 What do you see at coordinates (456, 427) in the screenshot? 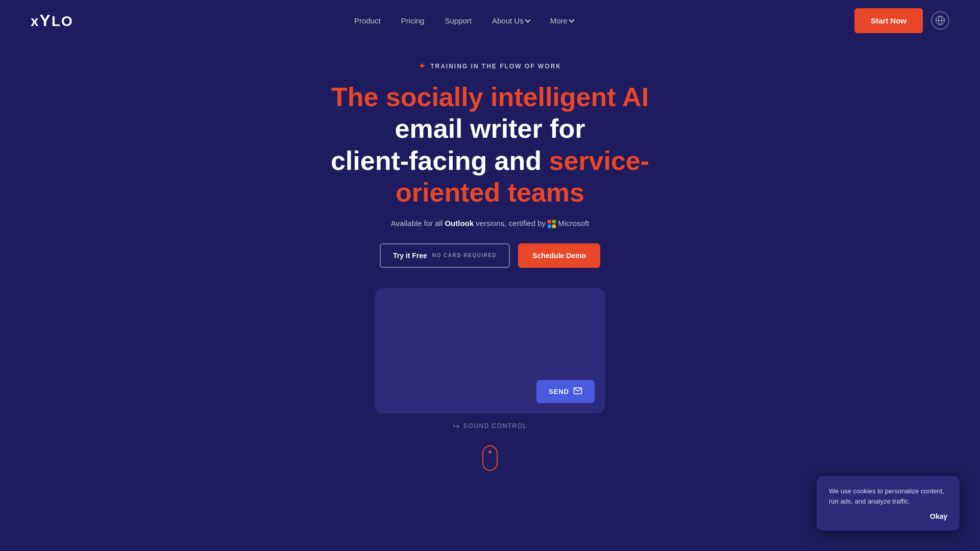
I see `sound-arrow-icon: ↪` at bounding box center [456, 427].